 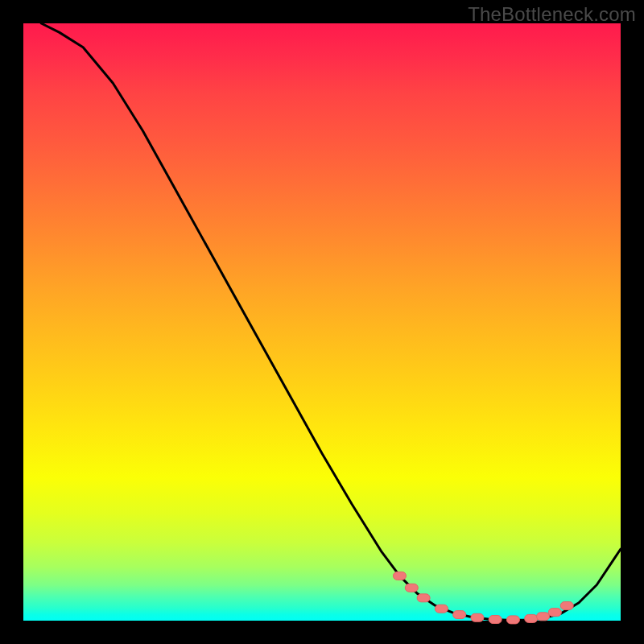 What do you see at coordinates (483, 597) in the screenshot?
I see `highlight-markers` at bounding box center [483, 597].